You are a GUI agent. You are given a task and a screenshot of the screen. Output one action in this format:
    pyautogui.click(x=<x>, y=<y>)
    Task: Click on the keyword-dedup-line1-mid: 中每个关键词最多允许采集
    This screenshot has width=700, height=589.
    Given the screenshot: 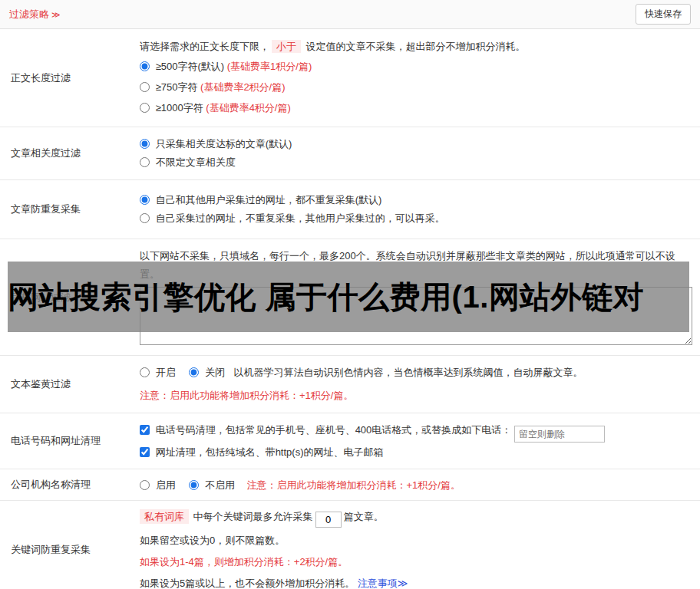 What is the action you would take?
    pyautogui.click(x=252, y=517)
    